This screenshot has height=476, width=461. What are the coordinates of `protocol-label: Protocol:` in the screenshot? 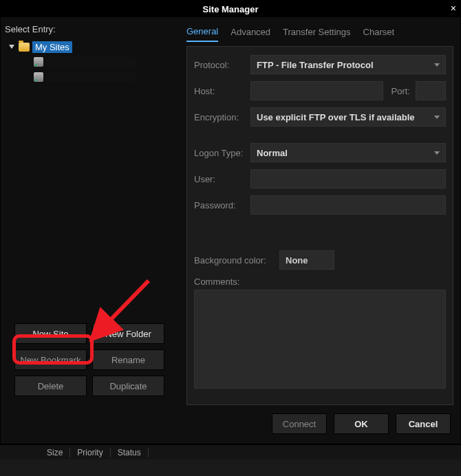 It's located at (219, 65).